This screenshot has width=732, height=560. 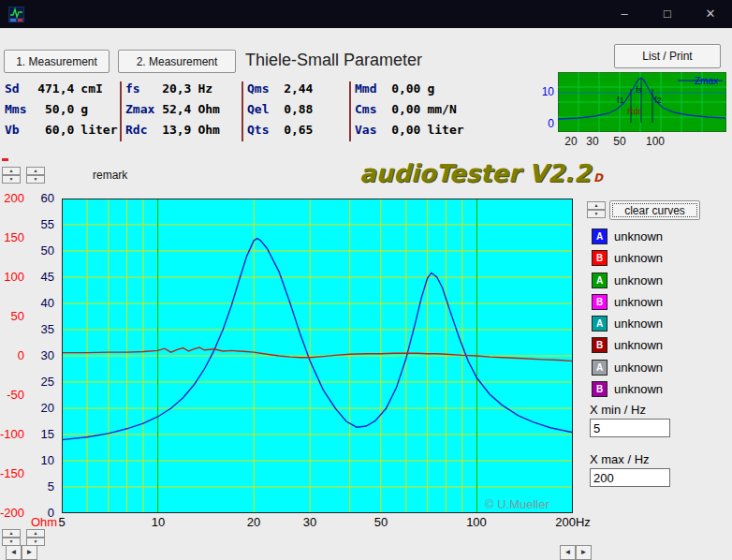 What do you see at coordinates (56, 62) in the screenshot?
I see `measurement-1-button: 1. Measurement` at bounding box center [56, 62].